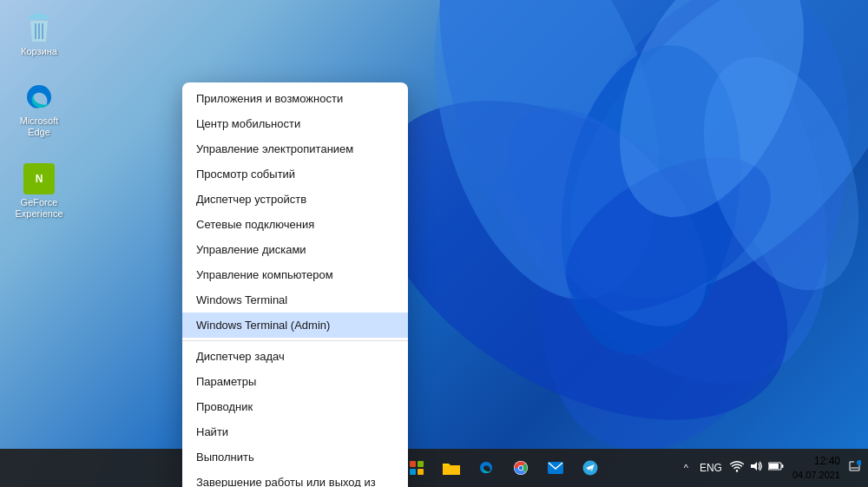  Describe the element at coordinates (486, 468) in the screenshot. I see `edge-taskbar-button` at that location.